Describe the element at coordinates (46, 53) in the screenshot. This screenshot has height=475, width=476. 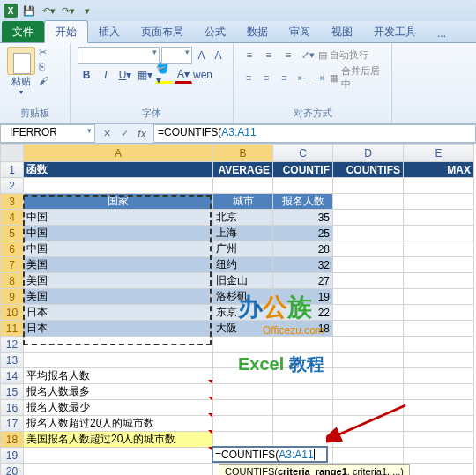
I see `cut-icon: ✂` at that location.